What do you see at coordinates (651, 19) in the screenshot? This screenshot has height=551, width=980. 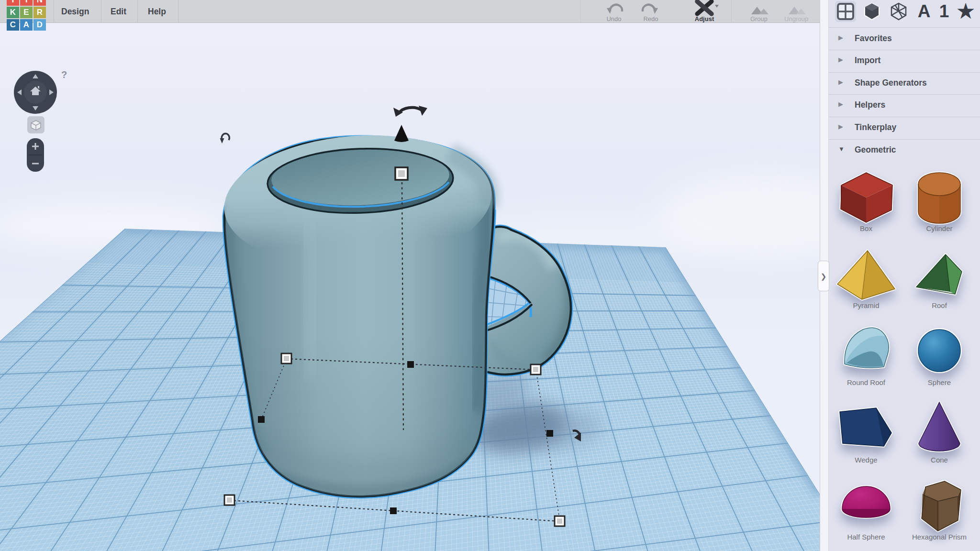 I see `svg-text: Redo` at bounding box center [651, 19].